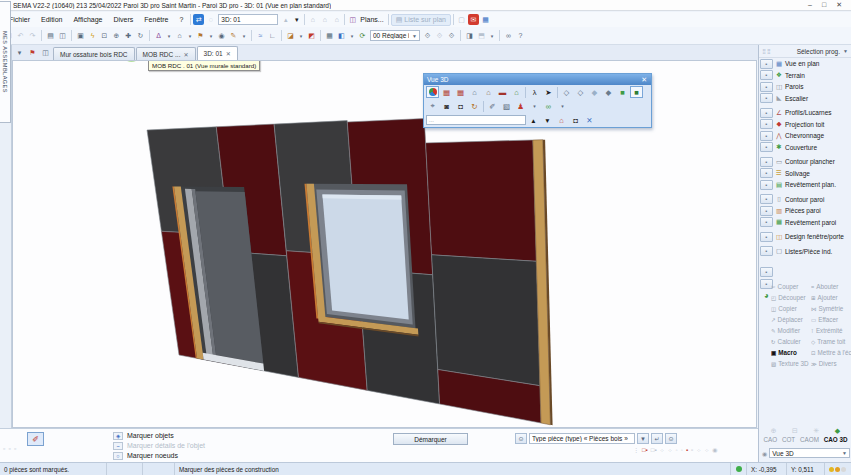  What do you see at coordinates (508, 36) in the screenshot?
I see `binoculars-icon: ∞` at bounding box center [508, 36].